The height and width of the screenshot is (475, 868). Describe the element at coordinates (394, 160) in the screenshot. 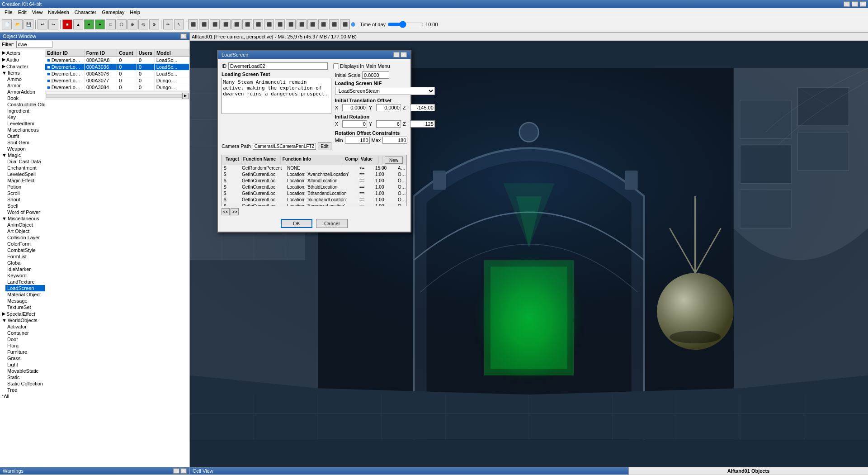

I see `new-match-btn: New` at that location.